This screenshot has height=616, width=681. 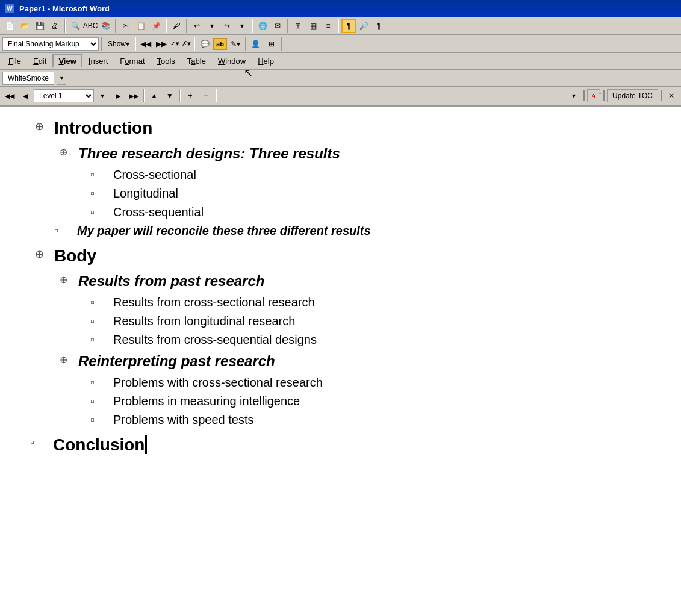 I want to click on text-cross-sectional: Cross-sectional, so click(x=155, y=175).